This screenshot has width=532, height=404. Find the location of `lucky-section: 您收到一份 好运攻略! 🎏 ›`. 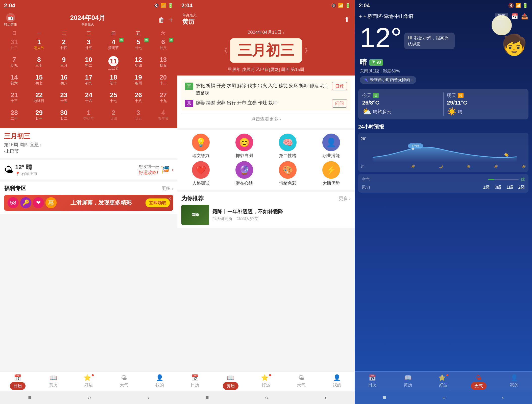

lucky-section: 您收到一份 好运攻略! 🎏 › is located at coordinates (156, 170).